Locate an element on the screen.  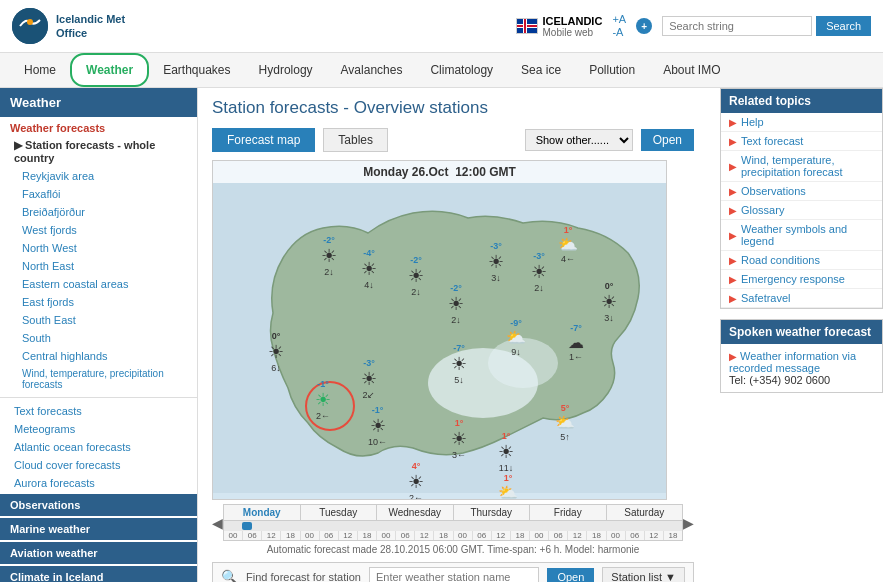
nav-weather: Weather is located at coordinates (110, 70).